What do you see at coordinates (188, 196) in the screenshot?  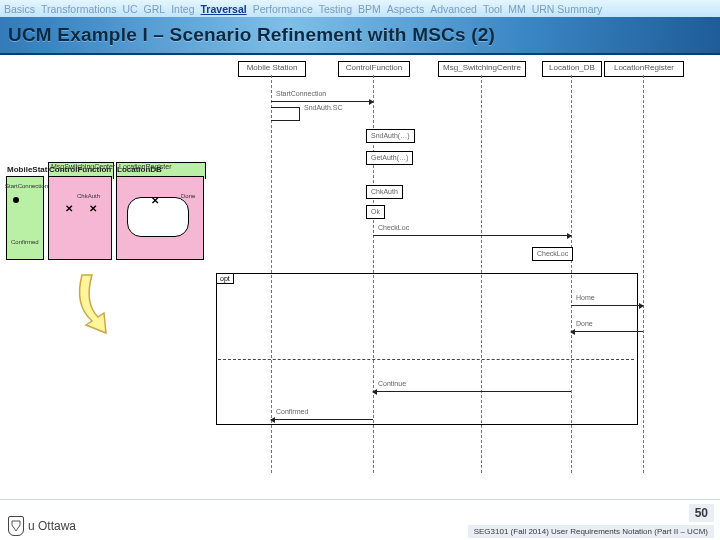 I see `ucm-node-label: Done` at bounding box center [188, 196].